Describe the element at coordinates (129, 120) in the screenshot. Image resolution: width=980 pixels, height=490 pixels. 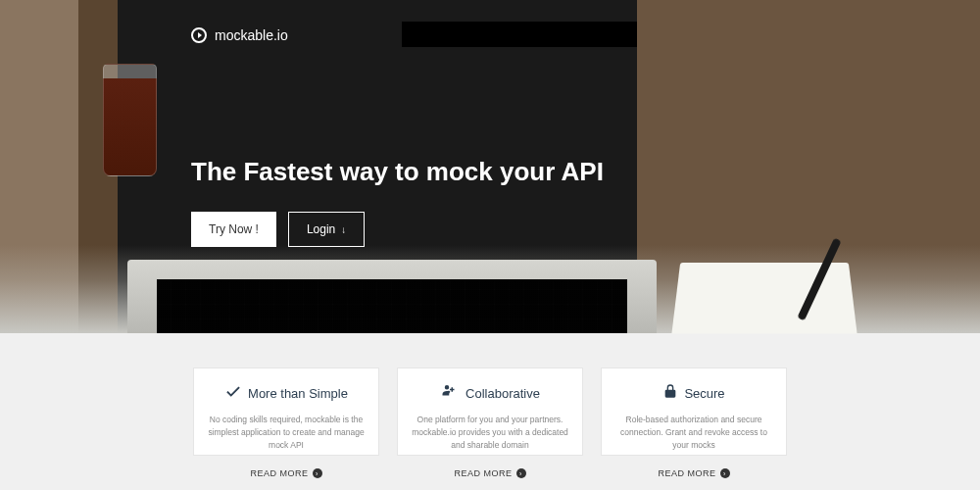
I see `bg-glass-decor` at that location.